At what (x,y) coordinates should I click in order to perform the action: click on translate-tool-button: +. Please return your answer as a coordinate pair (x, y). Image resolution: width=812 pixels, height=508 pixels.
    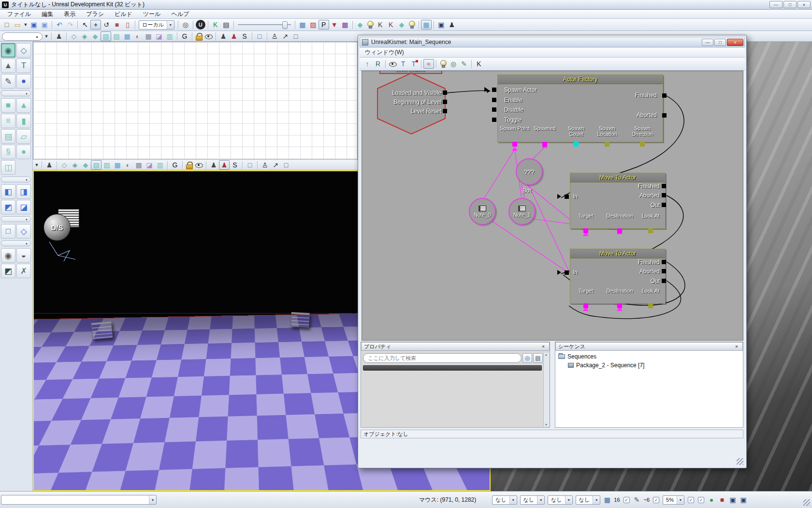
    Looking at the image, I should click on (96, 25).